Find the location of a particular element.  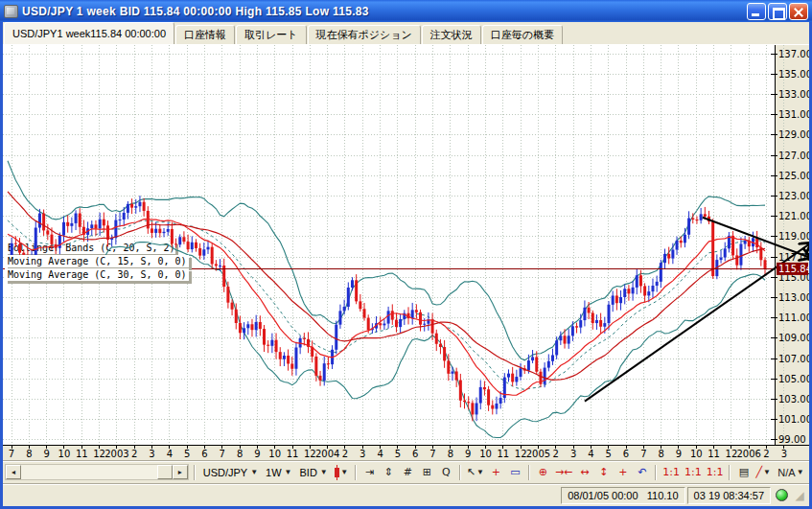

app-icon is located at coordinates (12, 12).